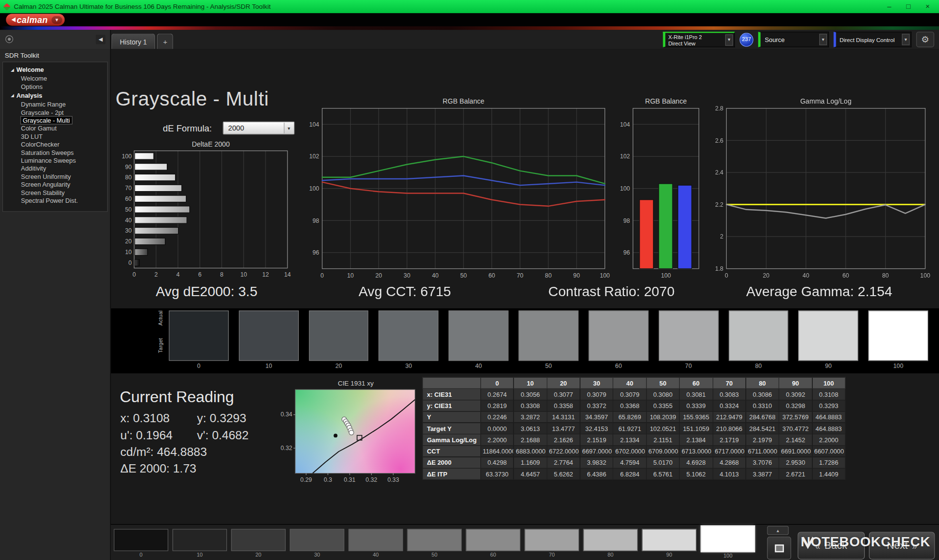 Image resolution: width=939 pixels, height=560 pixels. I want to click on sidebar-item-screen-stability: Screen Stability, so click(55, 193).